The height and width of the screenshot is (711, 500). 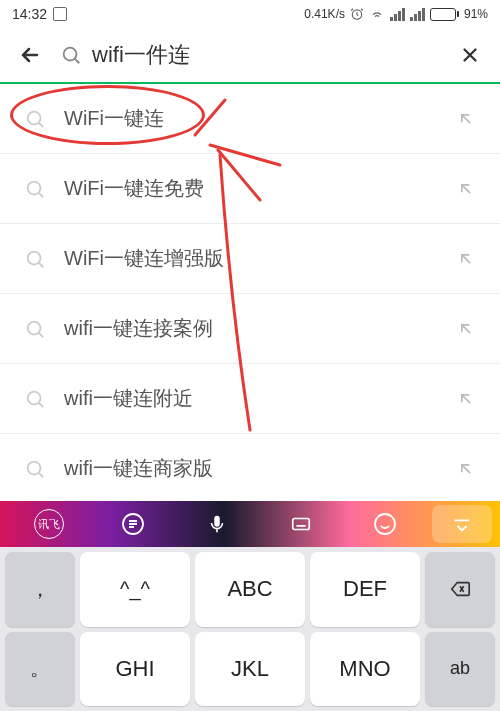 What do you see at coordinates (385, 524) in the screenshot?
I see `emoji-icon` at bounding box center [385, 524].